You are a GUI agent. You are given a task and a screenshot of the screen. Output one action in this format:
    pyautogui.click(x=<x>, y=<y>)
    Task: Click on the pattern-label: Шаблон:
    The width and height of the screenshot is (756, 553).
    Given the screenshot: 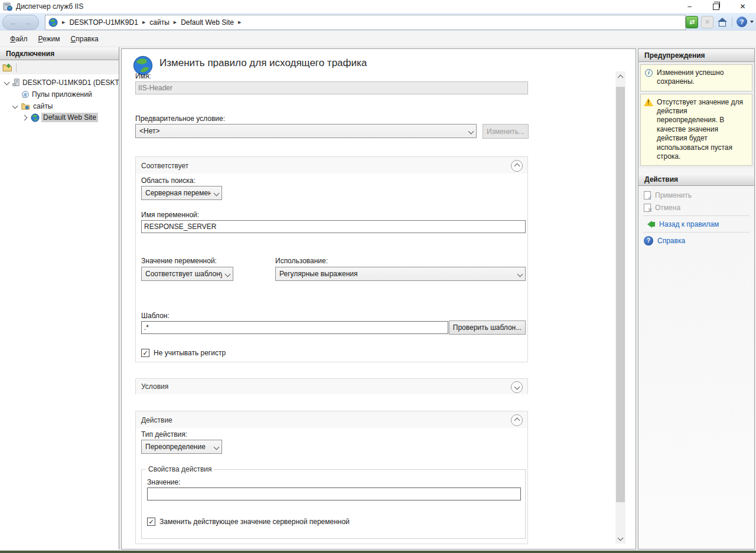 What is the action you would take?
    pyautogui.click(x=155, y=316)
    